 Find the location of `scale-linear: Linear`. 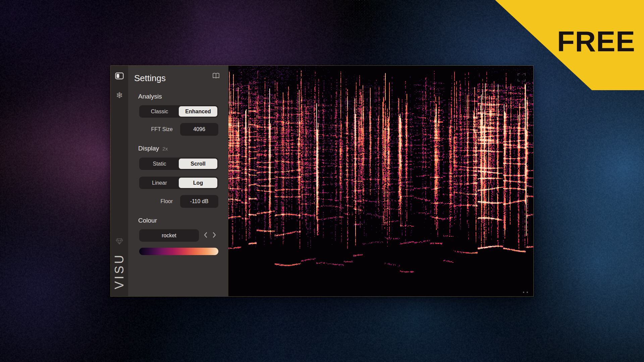

scale-linear: Linear is located at coordinates (160, 183).